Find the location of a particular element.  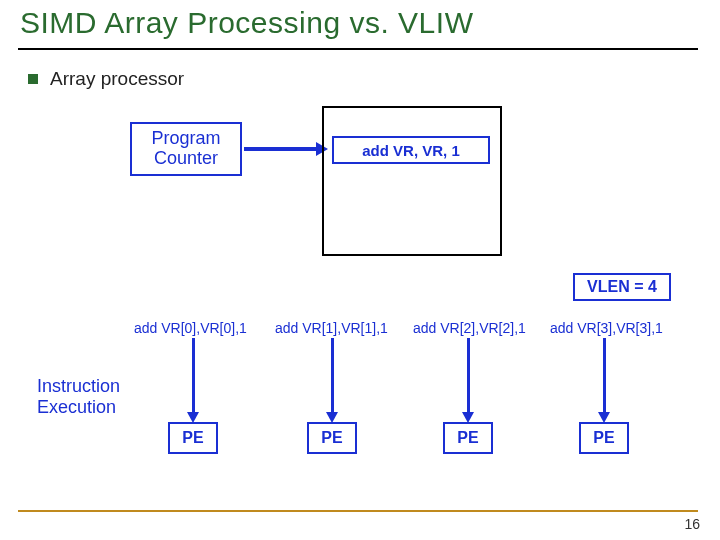

instruction-box: add VR, VR, 1 is located at coordinates (411, 150).